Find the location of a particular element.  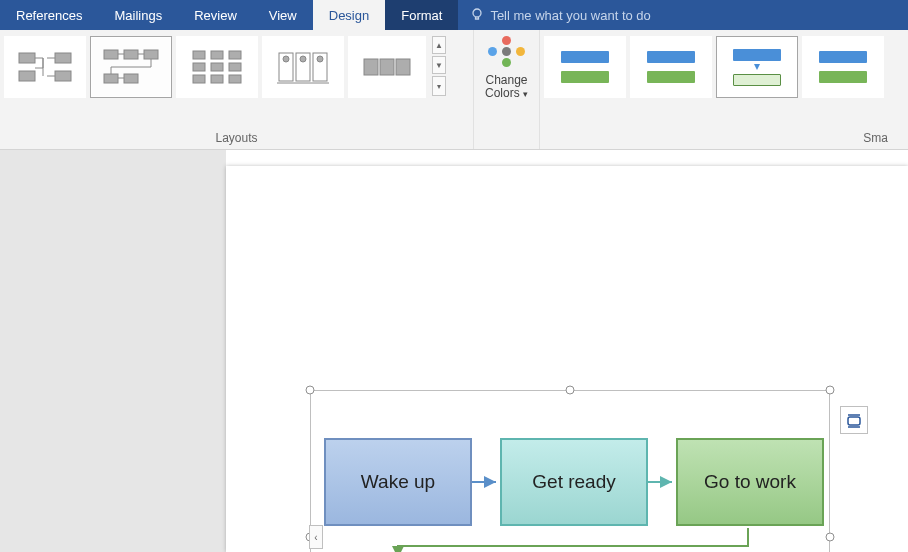

resize-handle-n is located at coordinates (570, 390).